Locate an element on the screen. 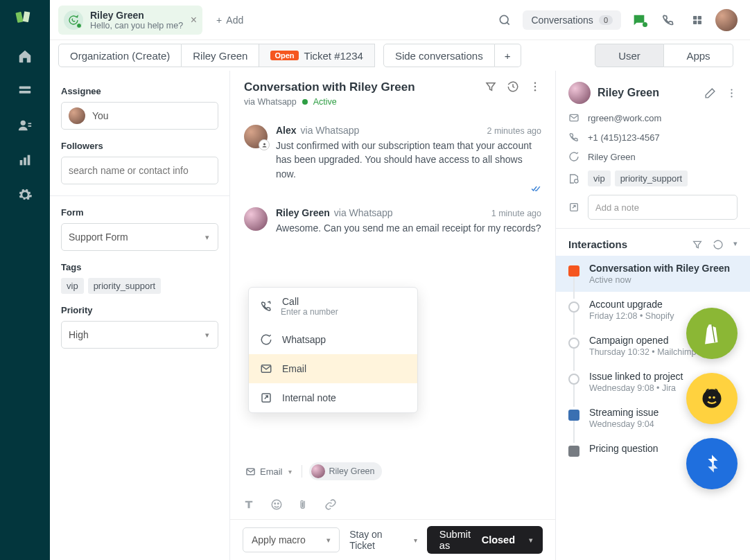  link-icon is located at coordinates (331, 505).